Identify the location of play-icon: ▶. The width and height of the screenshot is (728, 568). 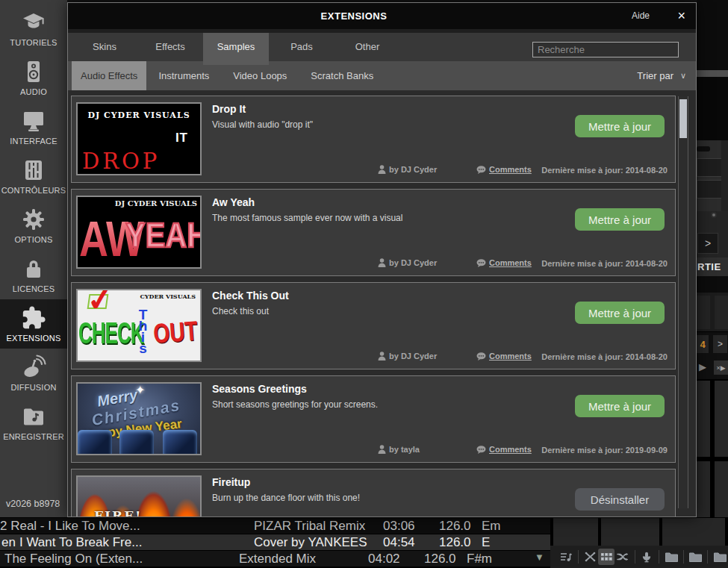
(703, 367).